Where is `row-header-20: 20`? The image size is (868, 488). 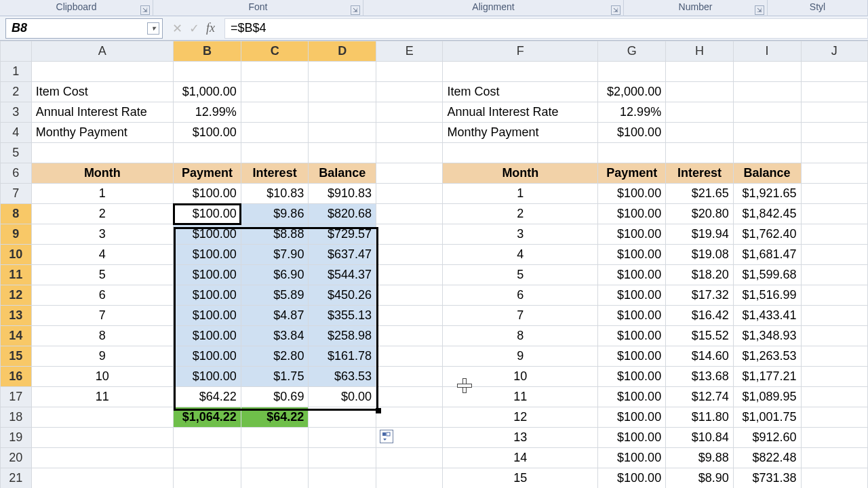 row-header-20: 20 is located at coordinates (16, 458).